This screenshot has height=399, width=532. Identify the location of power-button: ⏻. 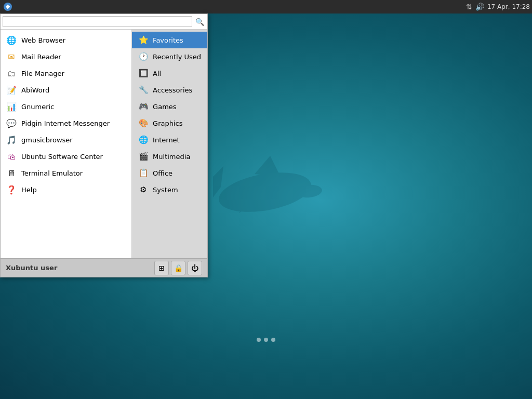
(195, 268).